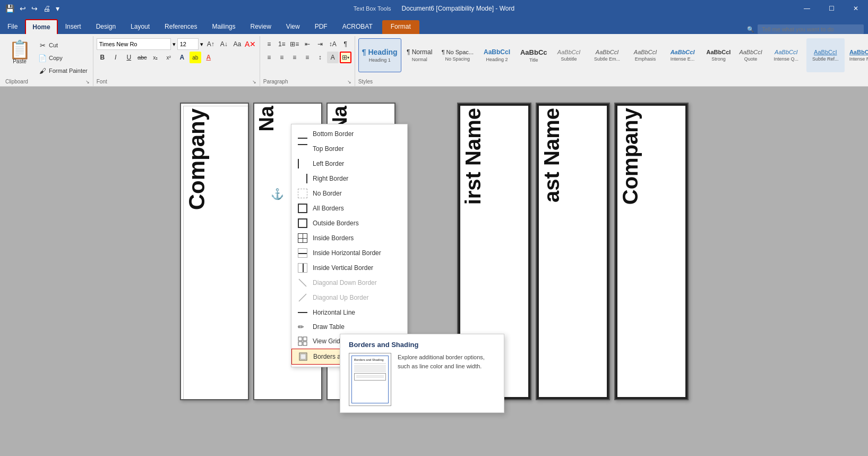  Describe the element at coordinates (349, 253) in the screenshot. I see `menu-item-inside-h-border: Inside Horizontal Border` at that location.